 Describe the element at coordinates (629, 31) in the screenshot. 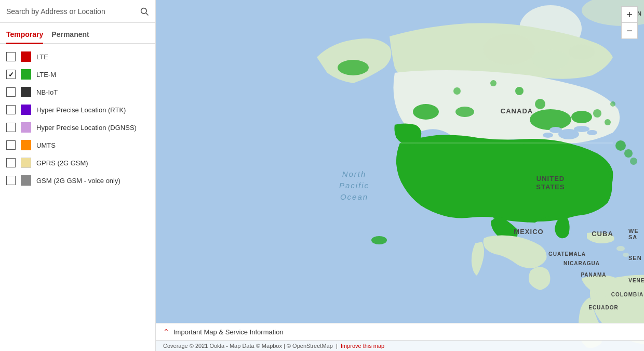

I see `zoom-out-button: −` at that location.